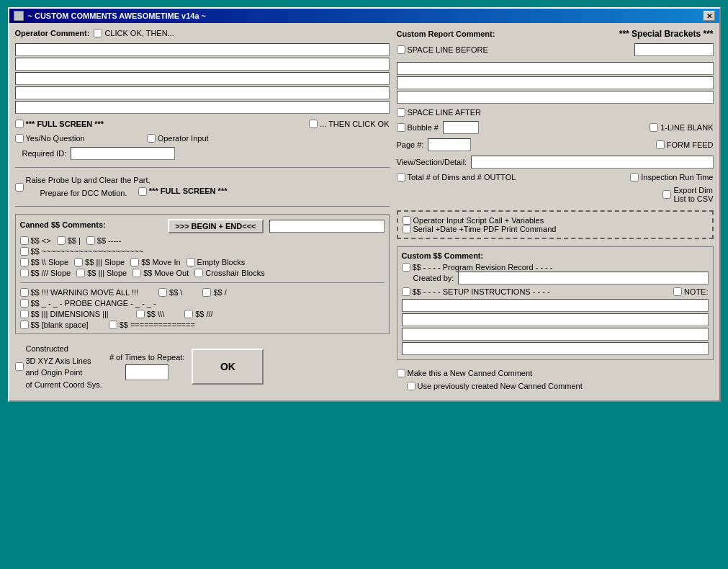 The width and height of the screenshot is (728, 569). I want to click on created-by-input, so click(583, 278).